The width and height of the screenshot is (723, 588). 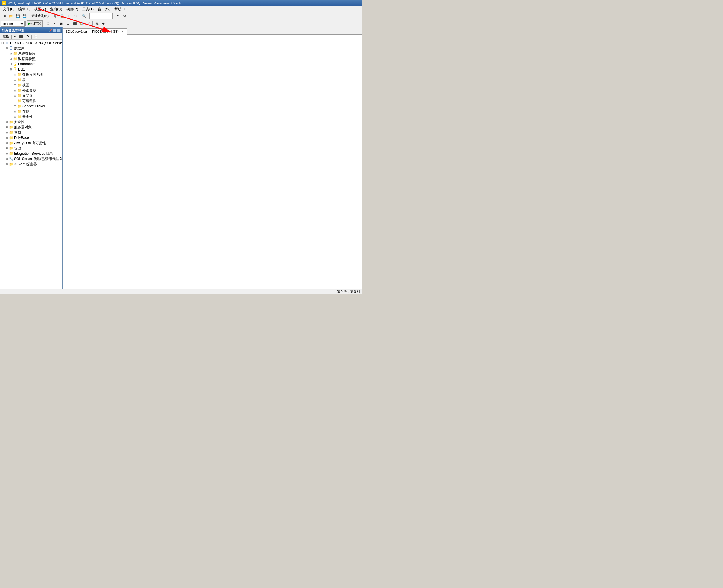 I want to click on open-file-btn: 📂, so click(x=11, y=16).